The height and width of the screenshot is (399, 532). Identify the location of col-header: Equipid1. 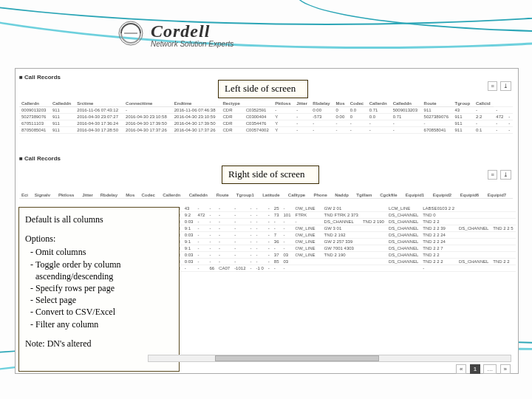
(417, 195).